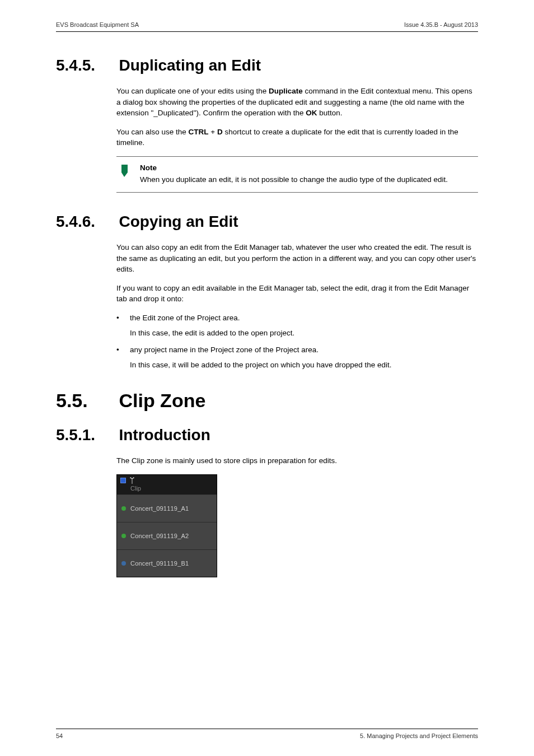  What do you see at coordinates (167, 508) in the screenshot?
I see `clip-item: Concert_091119_A1` at bounding box center [167, 508].